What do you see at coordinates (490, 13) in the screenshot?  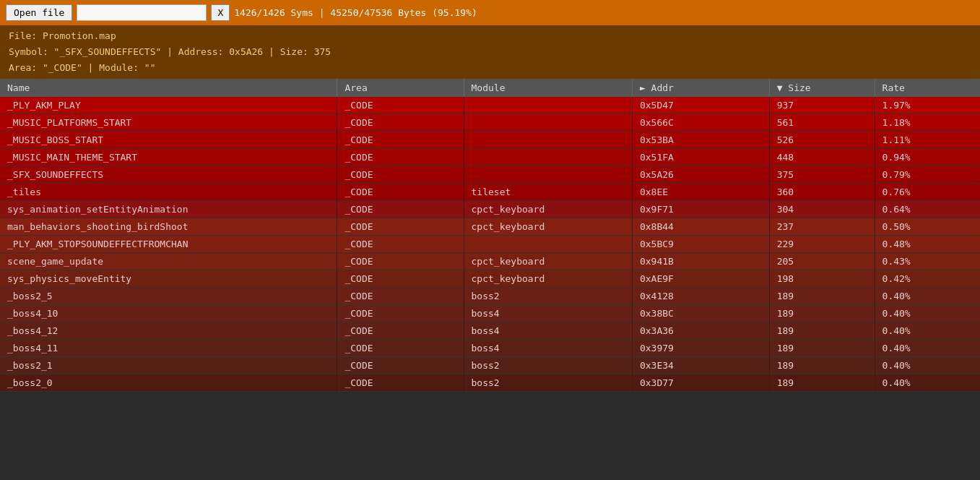 I see `header-bar: Open file X 1426/1426 Syms | 45250/47536…` at bounding box center [490, 13].